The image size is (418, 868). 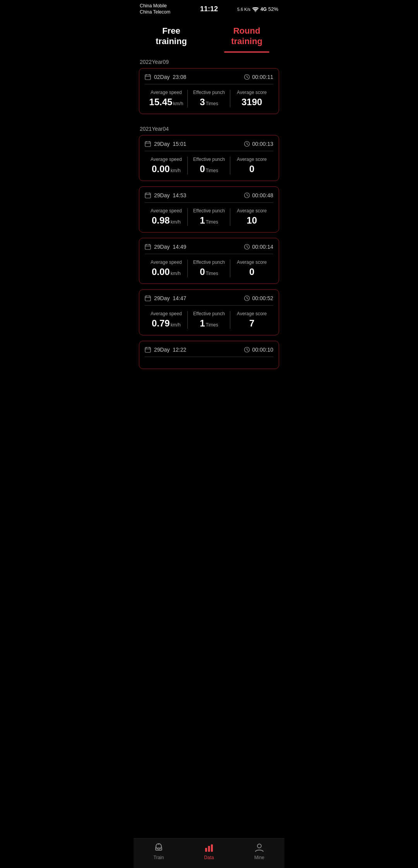 What do you see at coordinates (171, 38) in the screenshot?
I see `tab-free-training: Free training` at bounding box center [171, 38].